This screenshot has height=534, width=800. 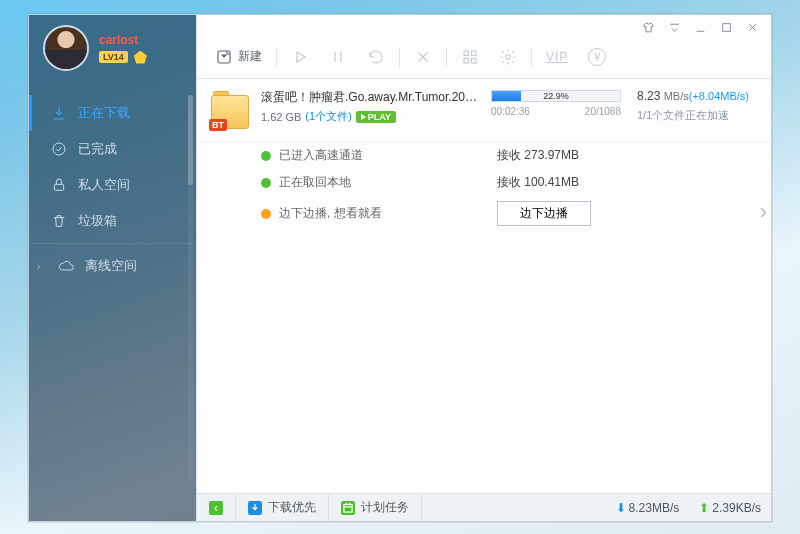 What do you see at coordinates (348, 508) in the screenshot?
I see `schedule-icon` at bounding box center [348, 508].